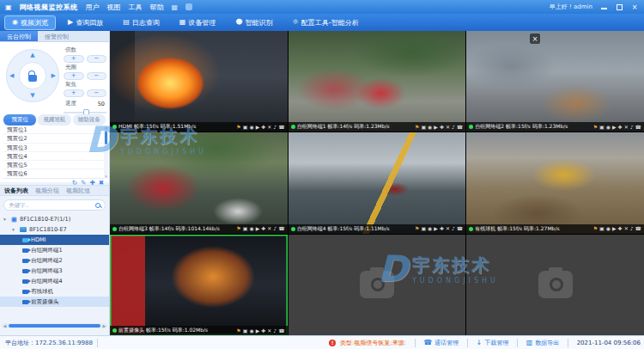 The image size is (644, 349). I want to click on video-tile-front-cam: 前置摄像头 帧率:15f/s 码率:1.02Mb/s ⚑ ▣ ◉ ▶ ✚ ✕ ♪…, so click(199, 285).